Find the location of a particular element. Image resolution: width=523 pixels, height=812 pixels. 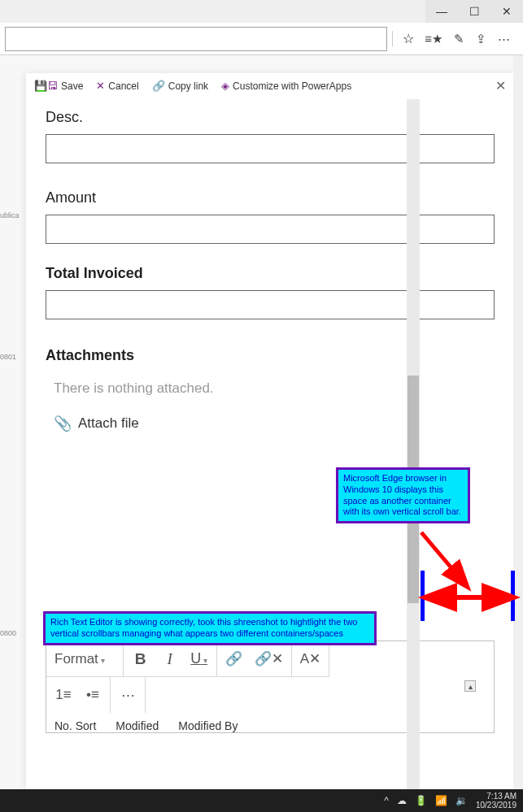

more-icon: ⋯ is located at coordinates (504, 39).